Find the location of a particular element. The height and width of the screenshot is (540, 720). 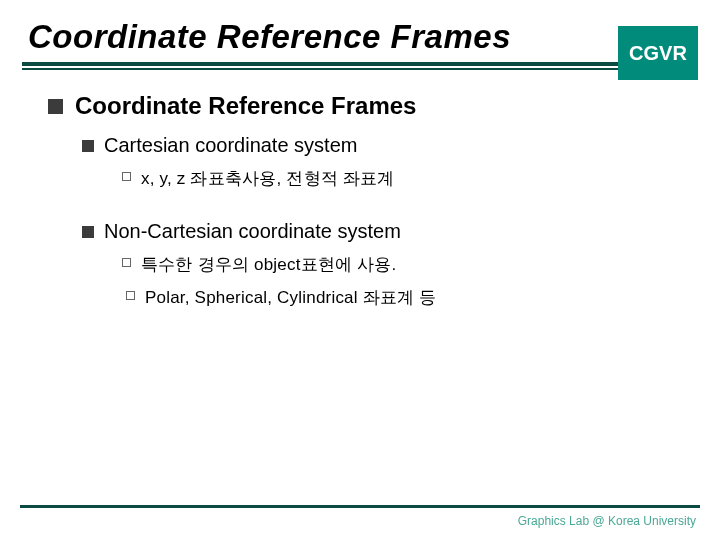

level2-item: Cartesian coordinate system is located at coordinates (230, 146).